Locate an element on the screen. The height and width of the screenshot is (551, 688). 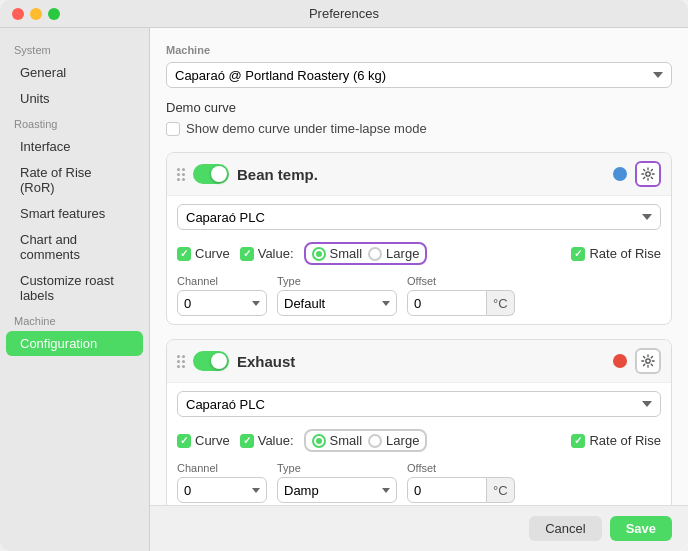
sidebar-item-general: General is located at coordinates (74, 72).